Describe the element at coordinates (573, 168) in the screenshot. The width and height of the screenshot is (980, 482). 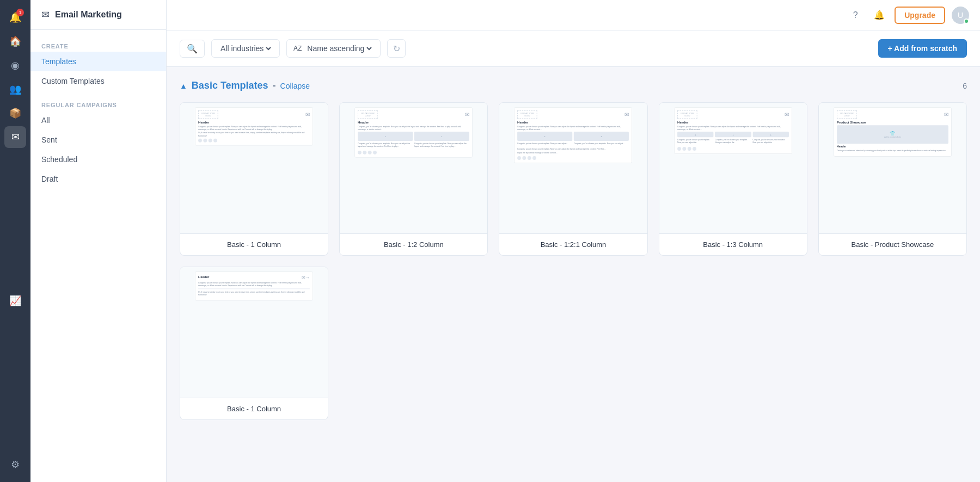
I see `template-preview-121col: UPLOAD YOURLOGO ✉ Header Congrats, you'v…` at that location.